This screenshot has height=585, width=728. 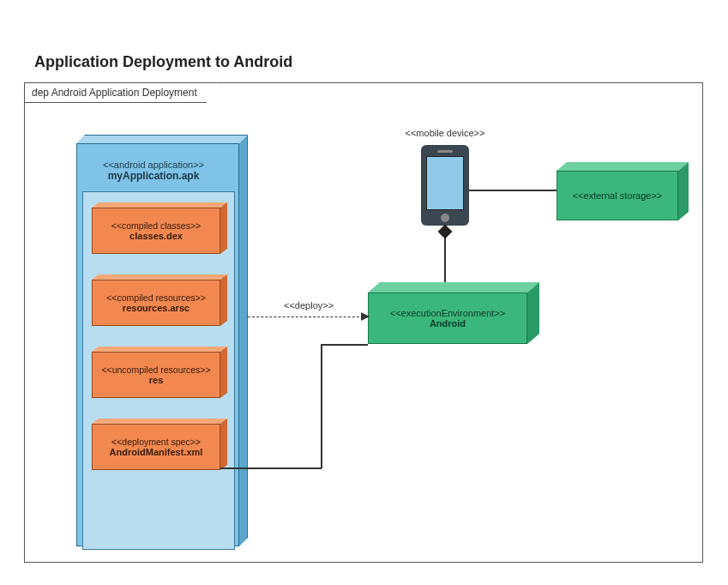 What do you see at coordinates (156, 226) in the screenshot?
I see `artifact-stereotype: <<compiled classes>>` at bounding box center [156, 226].